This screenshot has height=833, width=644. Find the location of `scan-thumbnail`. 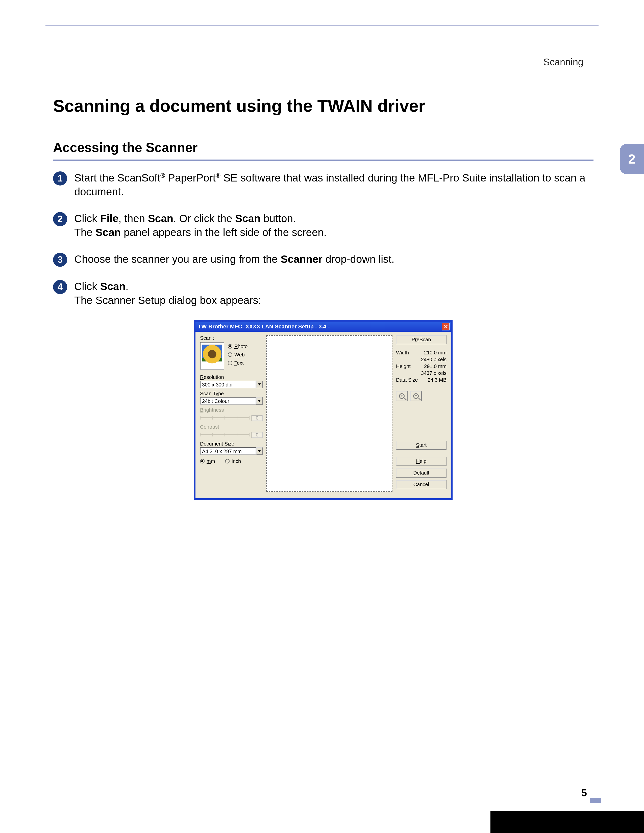

scan-thumbnail is located at coordinates (212, 356).